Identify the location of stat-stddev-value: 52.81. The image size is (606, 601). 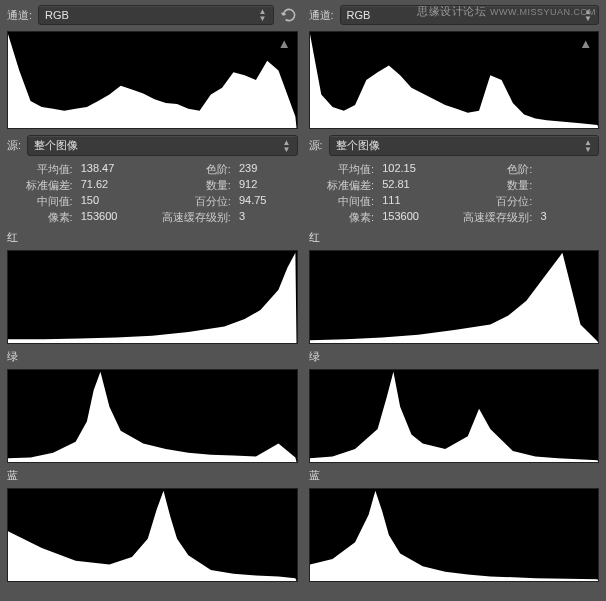
(410, 186).